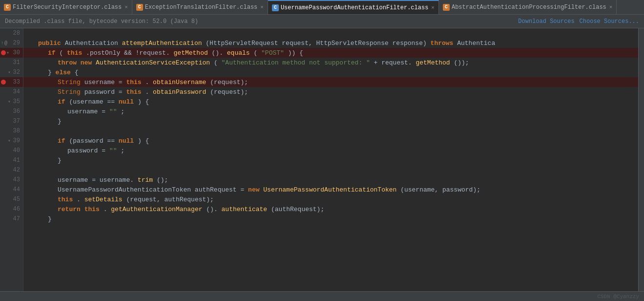 This screenshot has width=644, height=301. I want to click on tab-close-4: ×, so click(611, 7).